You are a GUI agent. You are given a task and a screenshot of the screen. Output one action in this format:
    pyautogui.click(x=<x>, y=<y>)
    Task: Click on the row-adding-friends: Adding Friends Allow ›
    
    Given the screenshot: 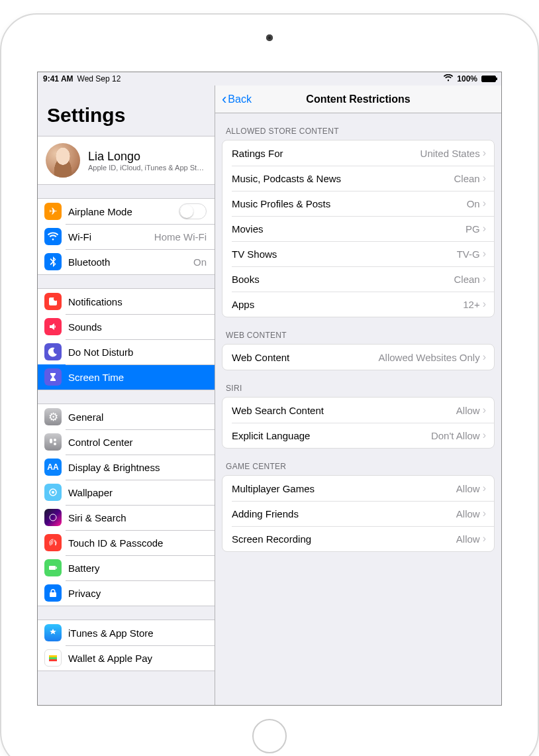 What is the action you would take?
    pyautogui.click(x=358, y=513)
    